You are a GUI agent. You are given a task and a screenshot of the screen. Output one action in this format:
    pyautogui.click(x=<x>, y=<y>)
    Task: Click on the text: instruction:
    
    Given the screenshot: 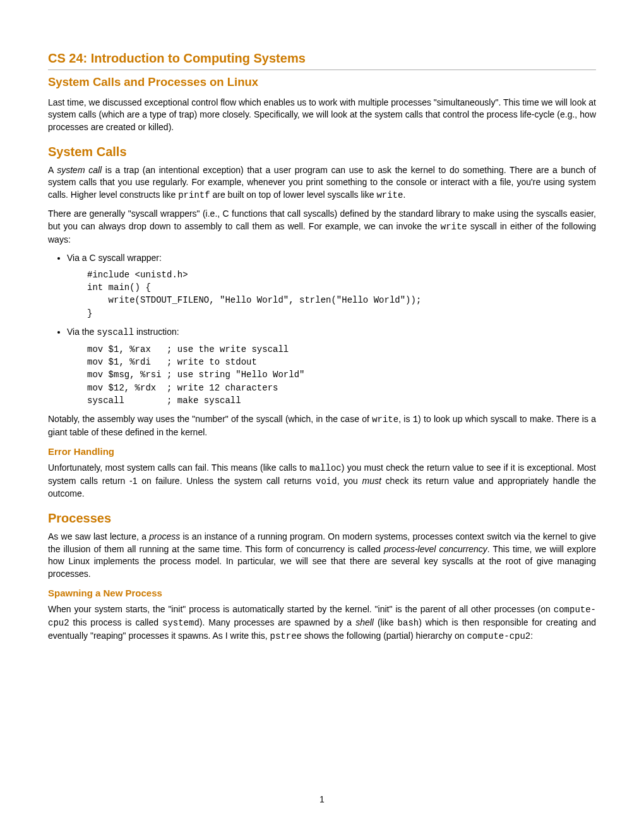 What is the action you would take?
    pyautogui.click(x=157, y=332)
    